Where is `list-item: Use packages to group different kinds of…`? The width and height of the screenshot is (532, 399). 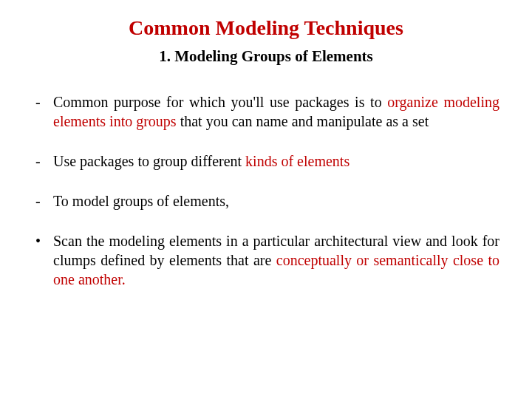 list-item: Use packages to group different kinds of… is located at coordinates (266, 161).